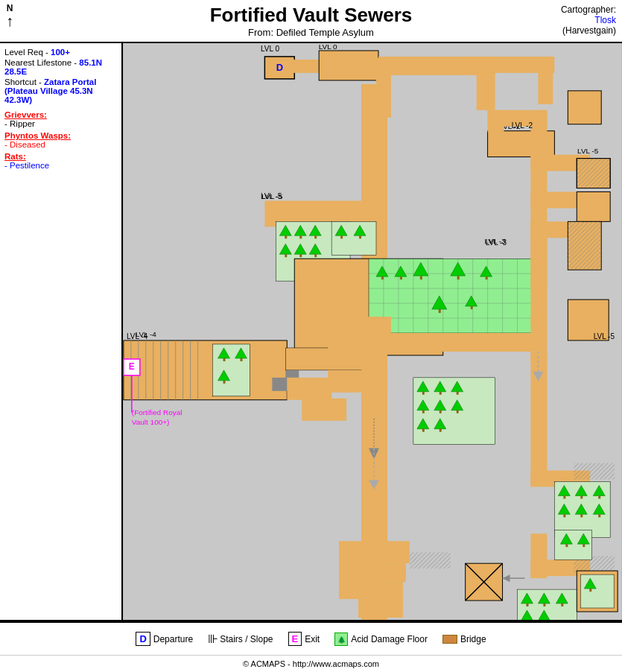 Image resolution: width=622 pixels, height=672 pixels. Describe the element at coordinates (61, 119) in the screenshot. I see `grievvers-section: Grievvers: - Ripper` at that location.